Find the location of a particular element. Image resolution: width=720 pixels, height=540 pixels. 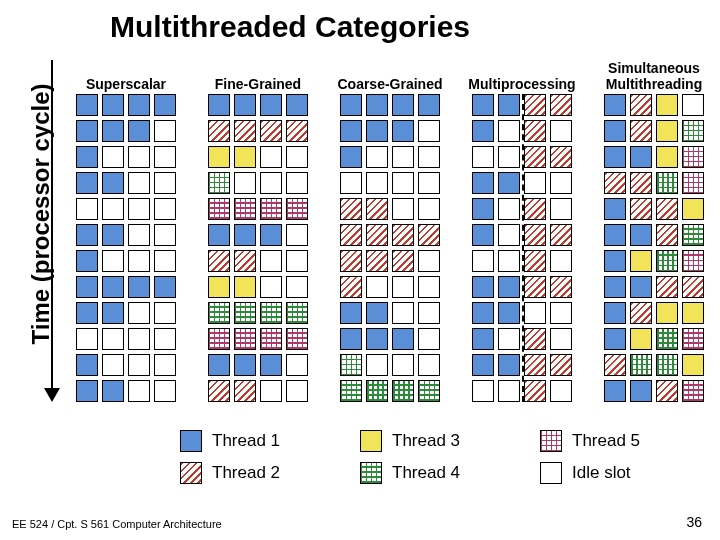

page-title: Multithreaded Categories is located at coordinates (290, 27).